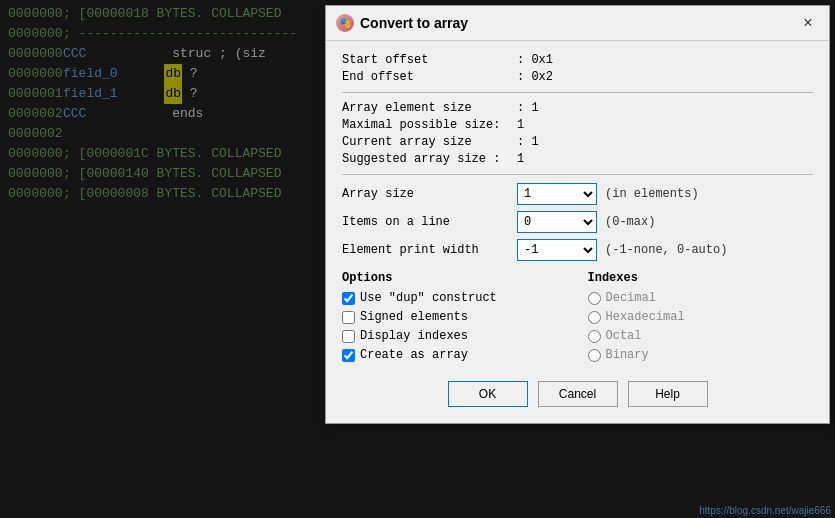 Image resolution: width=835 pixels, height=518 pixels. Describe the element at coordinates (594, 318) in the screenshot. I see `index-hexadecimal-radio` at that location.